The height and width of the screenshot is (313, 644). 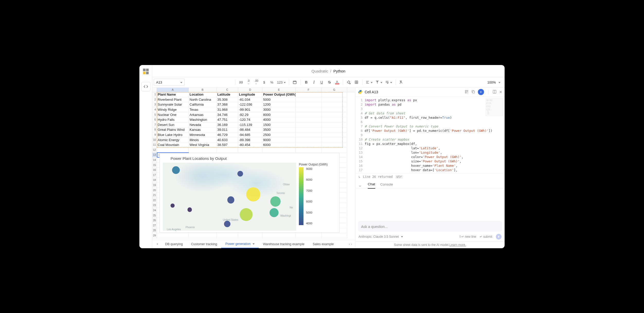 What do you see at coordinates (227, 145) in the screenshot?
I see `cell: 38.597` at bounding box center [227, 145].